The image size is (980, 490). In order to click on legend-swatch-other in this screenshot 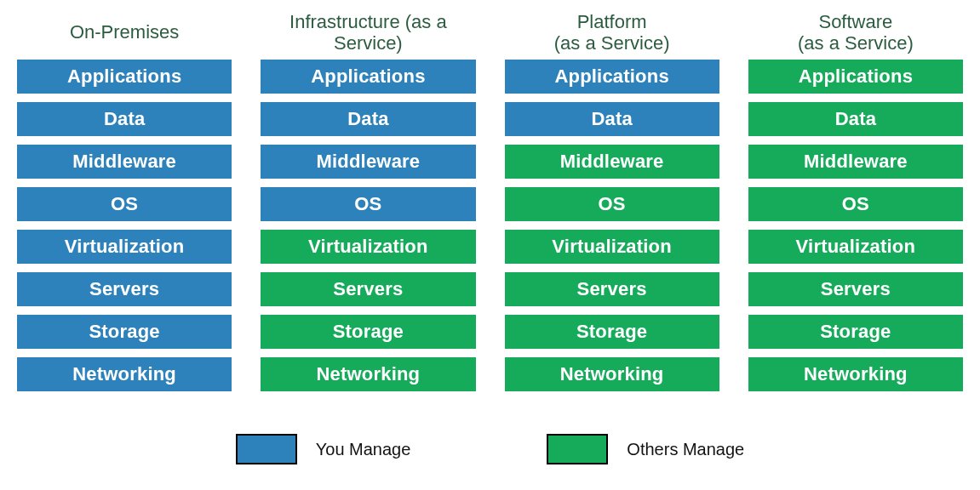, I will do `click(577, 449)`.